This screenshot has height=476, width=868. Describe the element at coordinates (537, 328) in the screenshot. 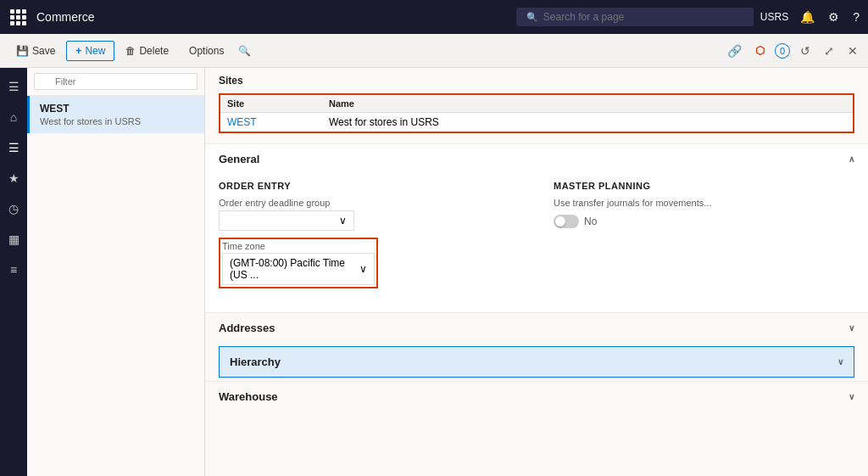

I see `addresses-section: Addresses ∨` at that location.